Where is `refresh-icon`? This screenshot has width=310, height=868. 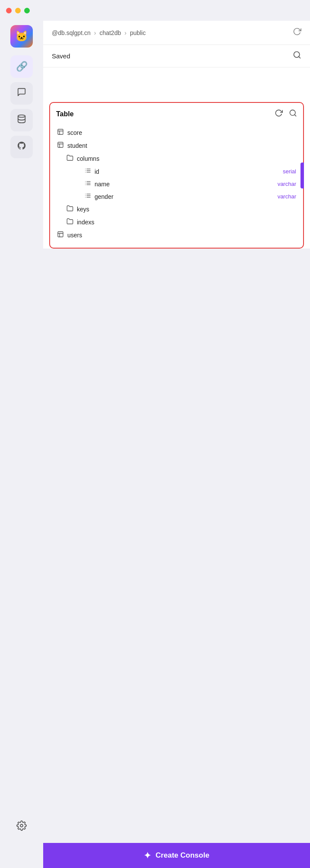 refresh-icon is located at coordinates (297, 33).